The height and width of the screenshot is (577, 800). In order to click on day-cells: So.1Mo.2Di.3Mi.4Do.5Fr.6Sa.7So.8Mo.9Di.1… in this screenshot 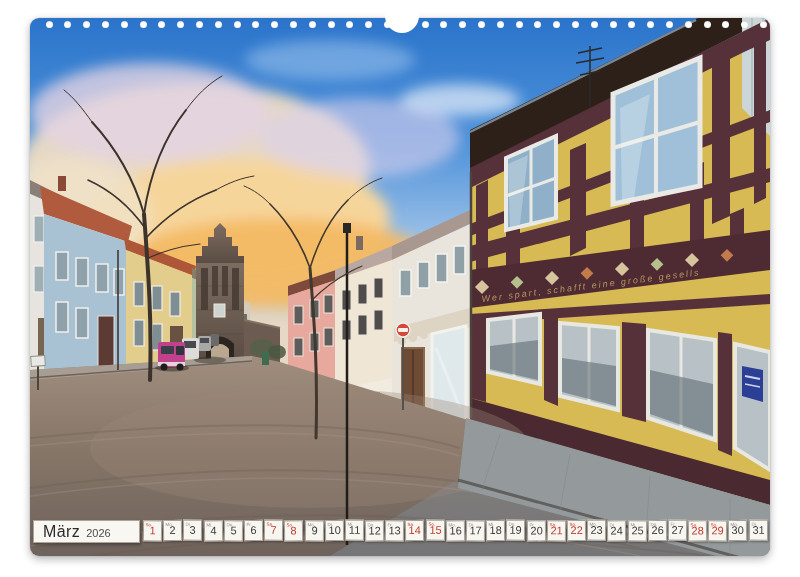, I will do `click(456, 530)`.